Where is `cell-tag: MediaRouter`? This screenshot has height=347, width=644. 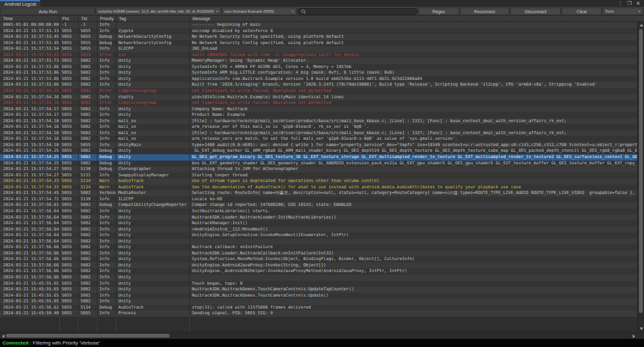 cell-tag: MediaRouter is located at coordinates (153, 193).